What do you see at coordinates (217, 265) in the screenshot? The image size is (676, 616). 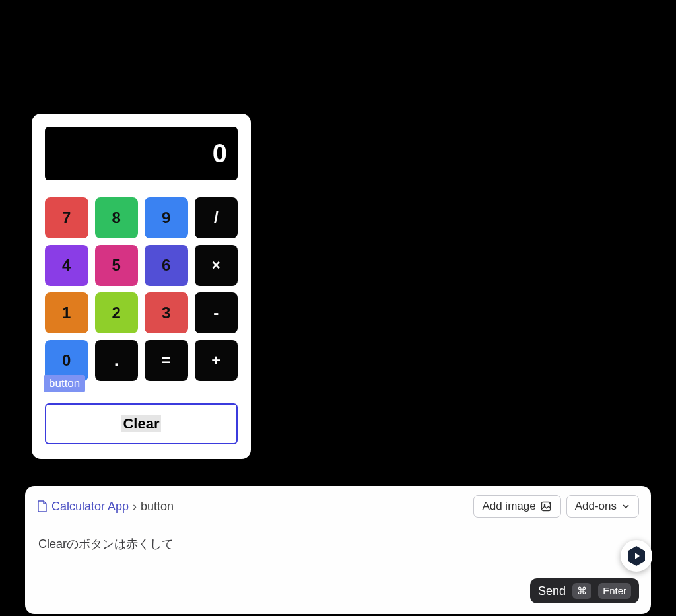 I see `key-multiply: ×` at bounding box center [217, 265].